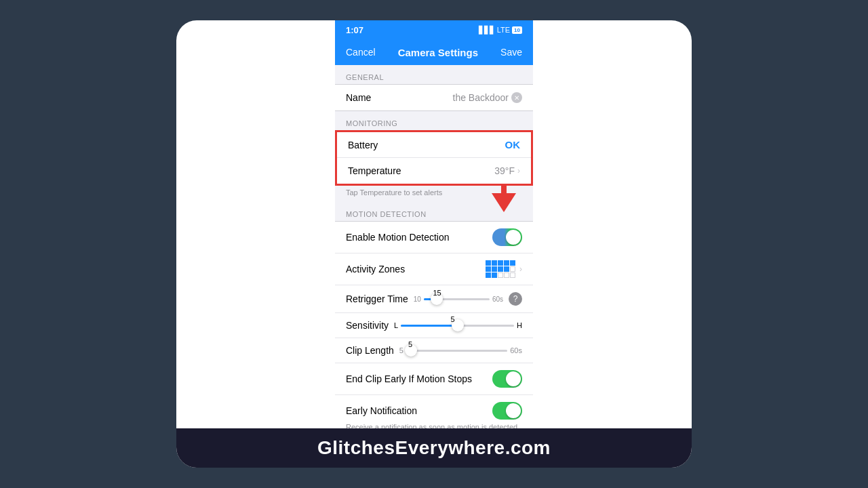  What do you see at coordinates (458, 325) in the screenshot?
I see `sensitivity-slider-container: L 5 H` at bounding box center [458, 325].